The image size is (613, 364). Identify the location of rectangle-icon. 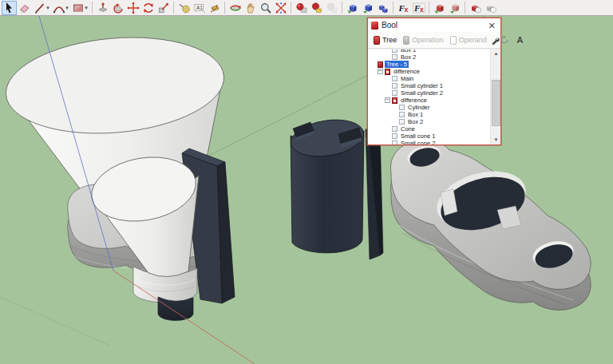
(78, 8).